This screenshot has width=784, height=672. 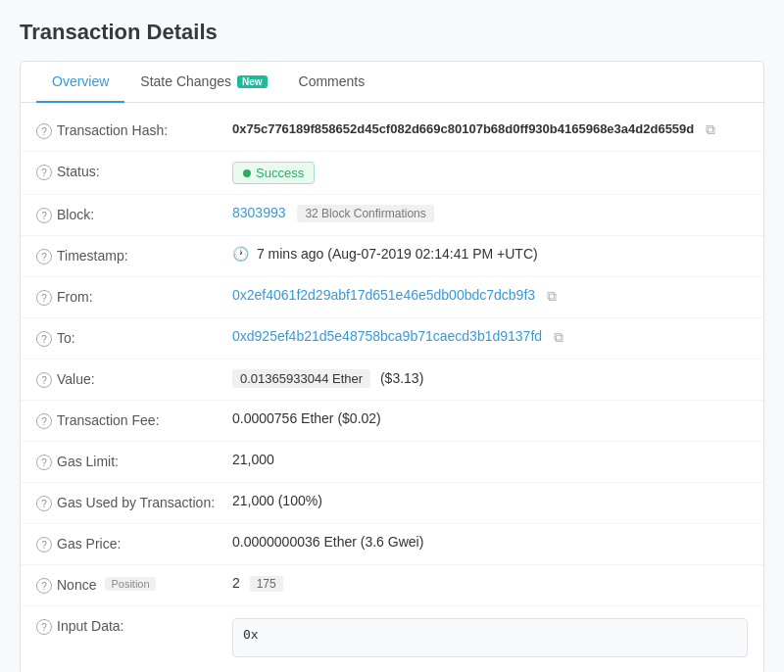 What do you see at coordinates (80, 81) in the screenshot?
I see `tab-overview-label: Overview` at bounding box center [80, 81].